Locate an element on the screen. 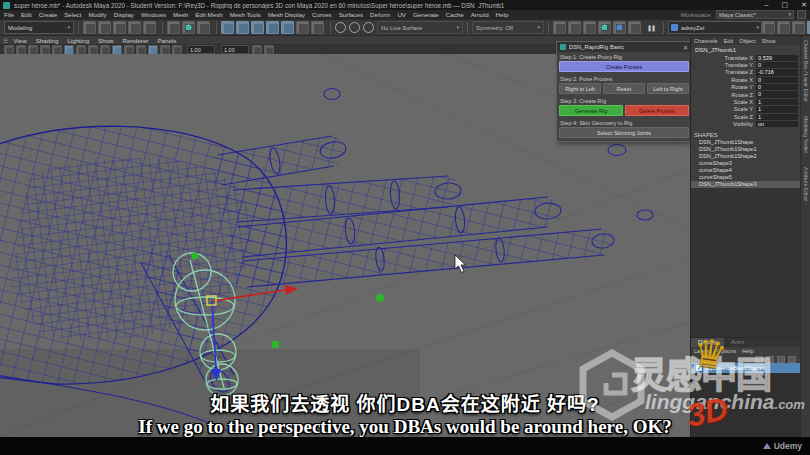 Image resolution: width=810 pixels, height=455 pixels. workspace-select: Maya Classic* ▾ is located at coordinates (755, 14).